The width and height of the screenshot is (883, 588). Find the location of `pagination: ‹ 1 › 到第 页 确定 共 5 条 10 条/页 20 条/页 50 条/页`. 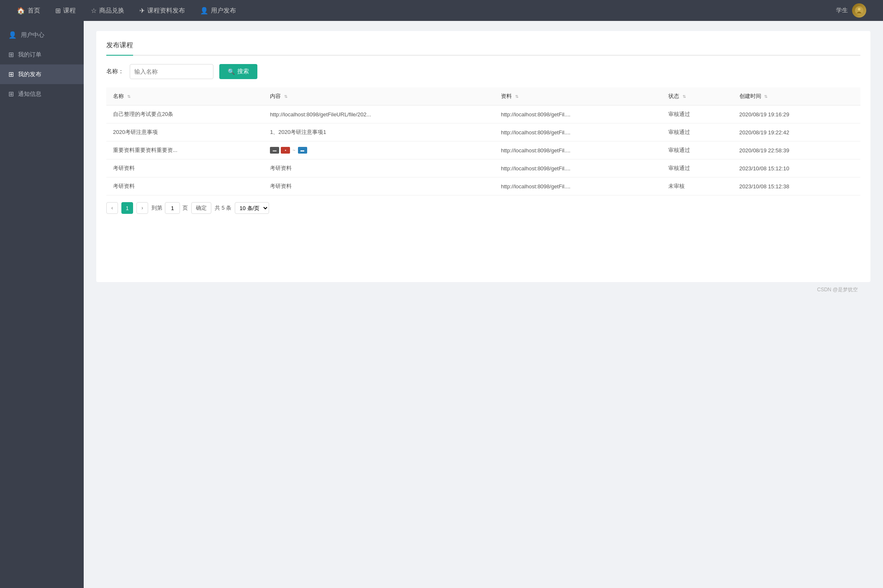

pagination: ‹ 1 › 到第 页 确定 共 5 条 10 条/页 20 条/页 50 条/页 is located at coordinates (483, 208).